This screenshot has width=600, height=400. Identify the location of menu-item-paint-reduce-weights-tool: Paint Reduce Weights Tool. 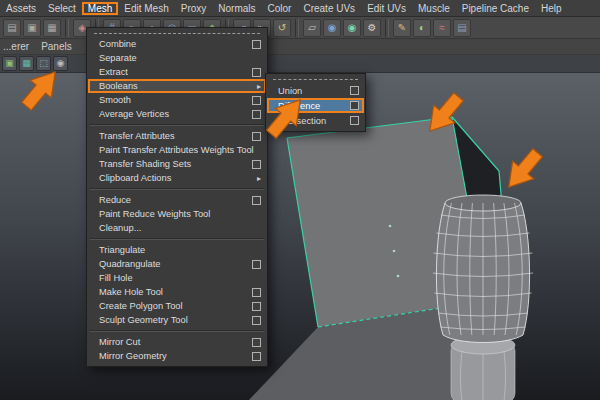
(177, 214).